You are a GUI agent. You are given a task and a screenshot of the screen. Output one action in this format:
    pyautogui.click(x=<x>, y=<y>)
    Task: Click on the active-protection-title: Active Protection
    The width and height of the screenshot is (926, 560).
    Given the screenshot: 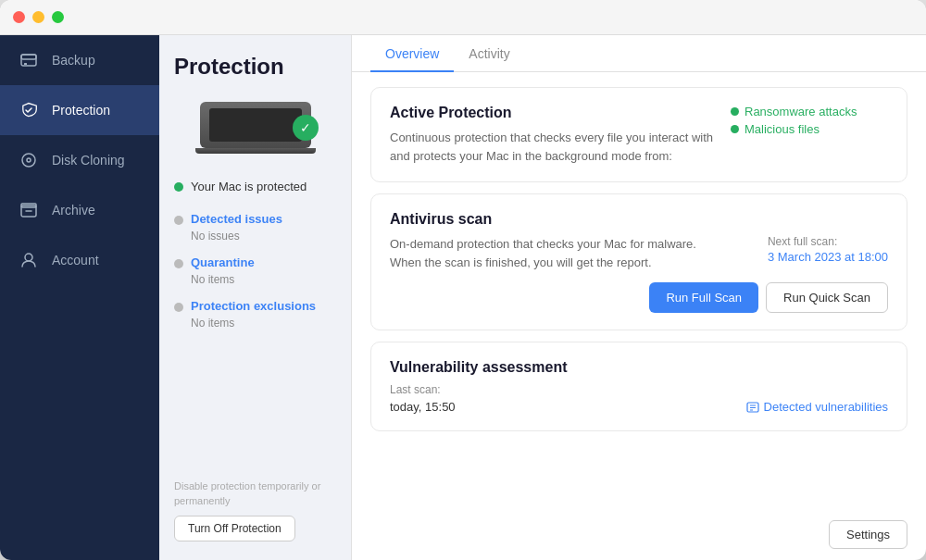 What is the action you would take?
    pyautogui.click(x=560, y=113)
    